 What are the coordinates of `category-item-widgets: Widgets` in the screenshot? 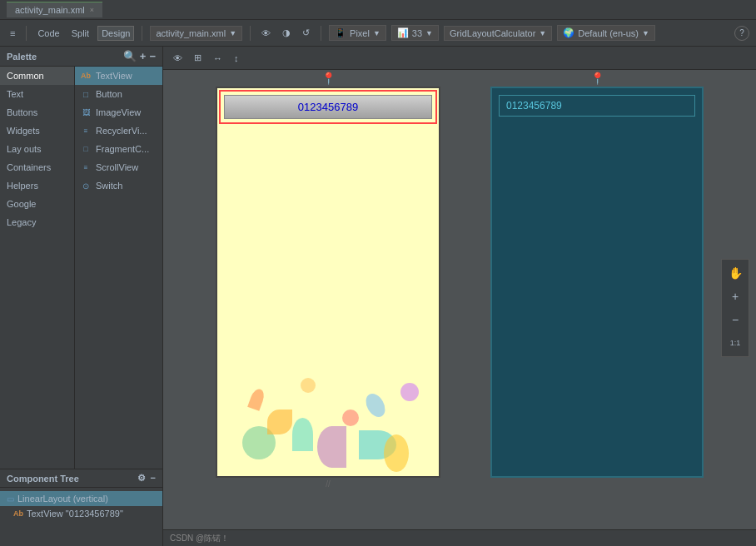 It's located at (37, 131).